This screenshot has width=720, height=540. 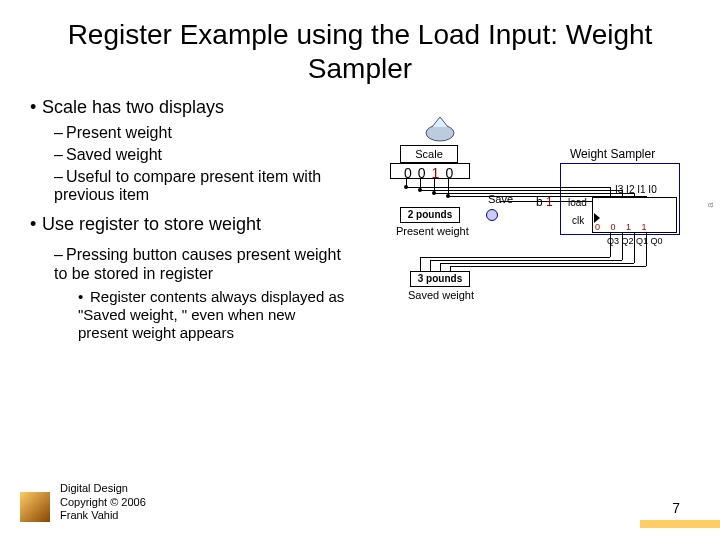 What do you see at coordinates (200, 264) in the screenshot?
I see `bullet-l2: –Pressing button causes present weight t…` at bounding box center [200, 264].